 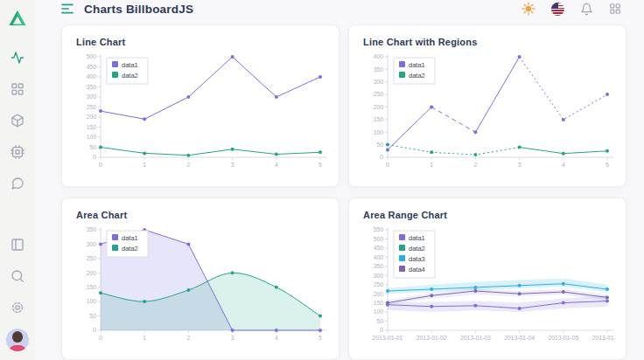 What do you see at coordinates (416, 269) in the screenshot?
I see `svg-text: data4` at bounding box center [416, 269].